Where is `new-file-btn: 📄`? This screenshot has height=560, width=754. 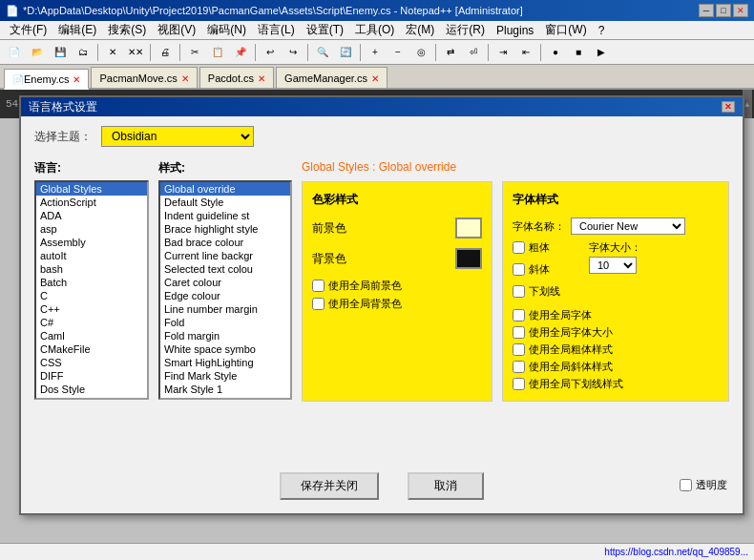
new-file-btn: 📄 is located at coordinates (14, 52).